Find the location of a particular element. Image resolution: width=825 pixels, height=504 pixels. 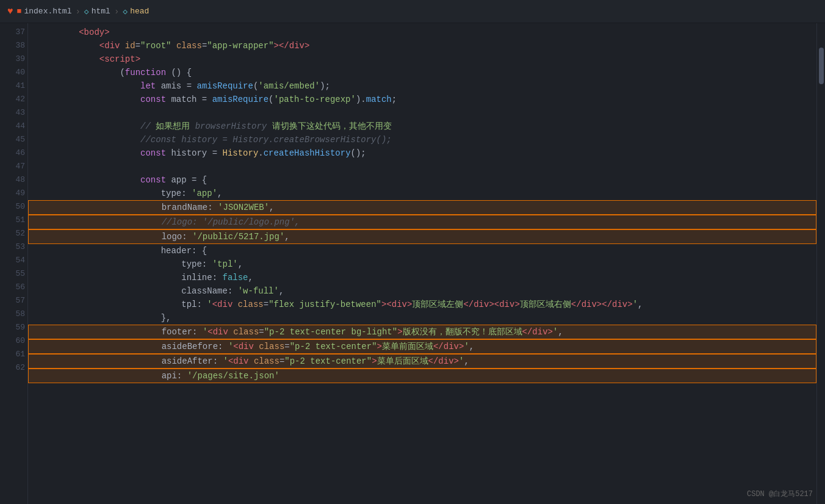

ln-55: 55 is located at coordinates (13, 274).